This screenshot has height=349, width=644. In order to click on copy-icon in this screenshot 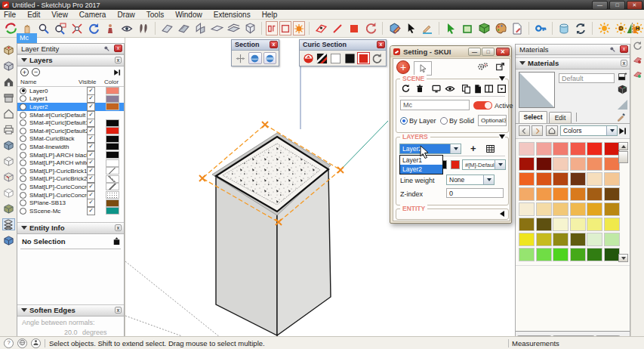, I will do `click(467, 89)`.